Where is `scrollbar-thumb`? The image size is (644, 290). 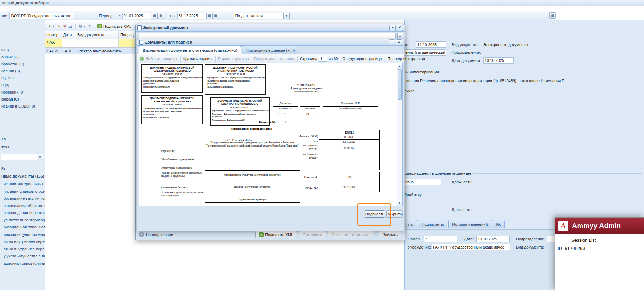 scrollbar-thumb is located at coordinates (400, 84).